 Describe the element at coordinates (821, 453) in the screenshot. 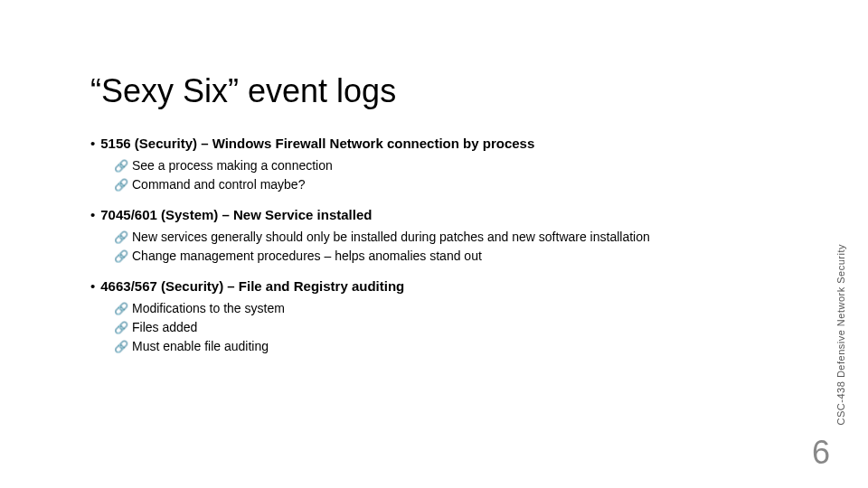

I see `page-number: 6` at that location.